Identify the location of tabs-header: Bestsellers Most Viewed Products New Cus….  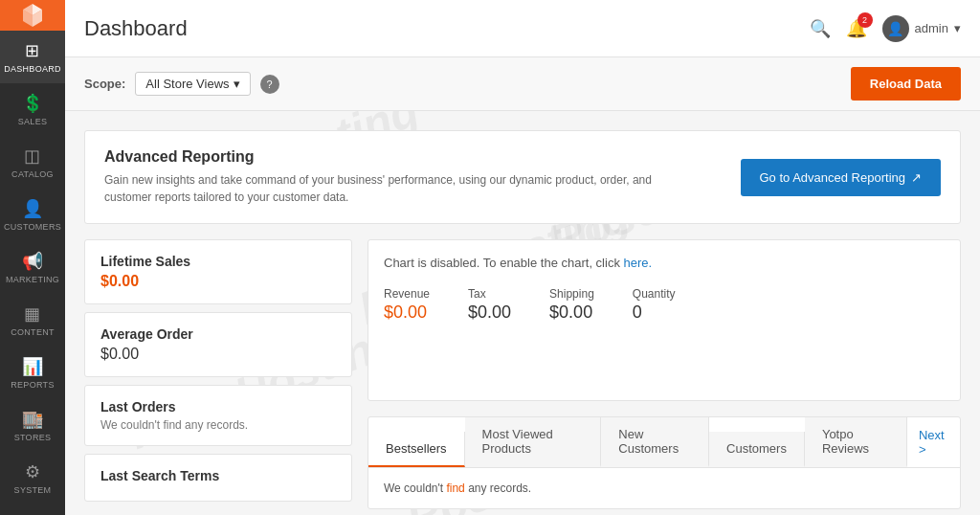
(664, 442).